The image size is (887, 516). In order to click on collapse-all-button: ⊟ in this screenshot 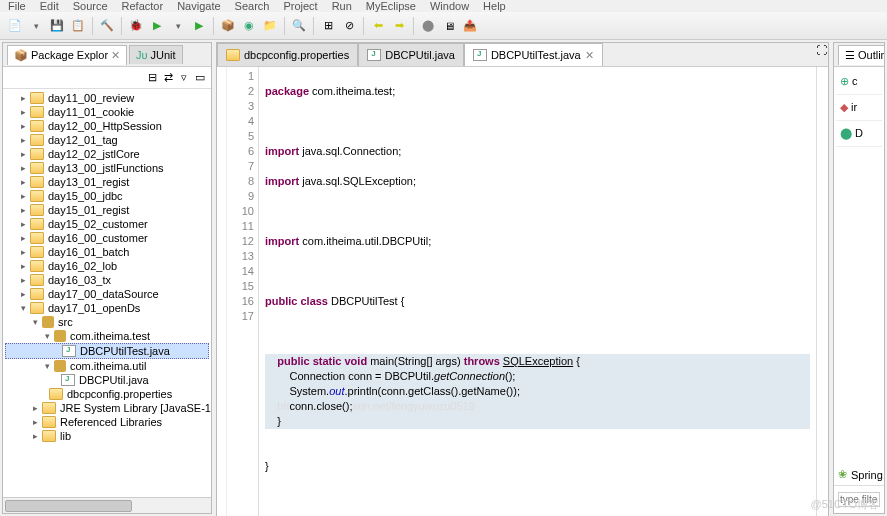, I will do `click(152, 78)`.